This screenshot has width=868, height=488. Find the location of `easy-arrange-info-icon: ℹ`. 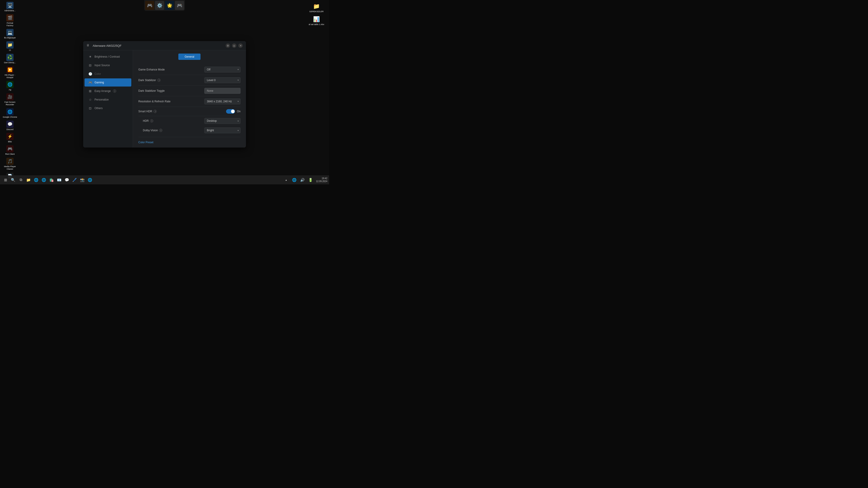

easy-arrange-info-icon: ℹ is located at coordinates (115, 91).